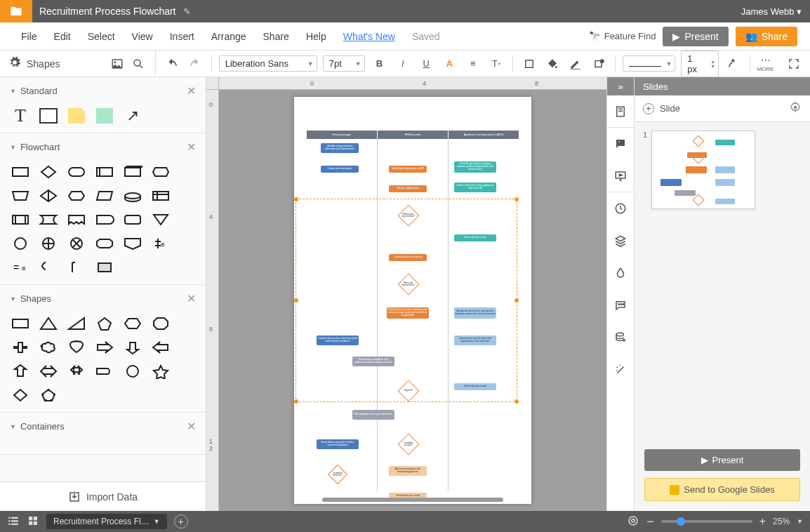  I want to click on bold-button: B, so click(379, 64).